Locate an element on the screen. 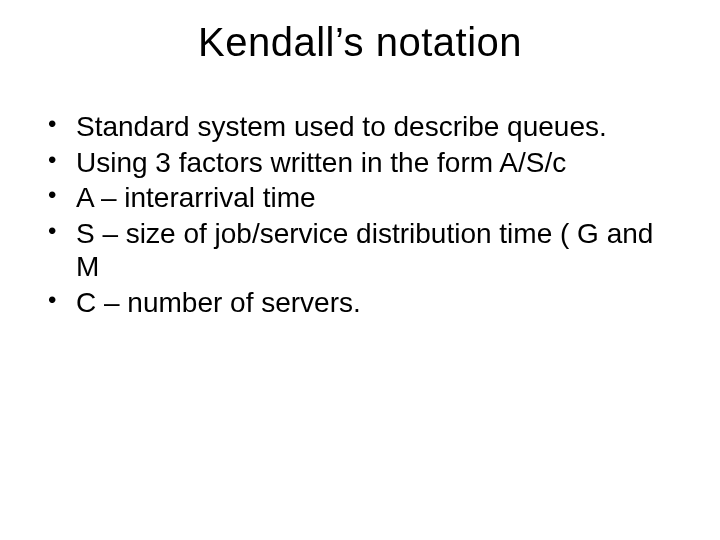 The width and height of the screenshot is (720, 540). list-item: S – size of job/service distribution tim… is located at coordinates (364, 250).